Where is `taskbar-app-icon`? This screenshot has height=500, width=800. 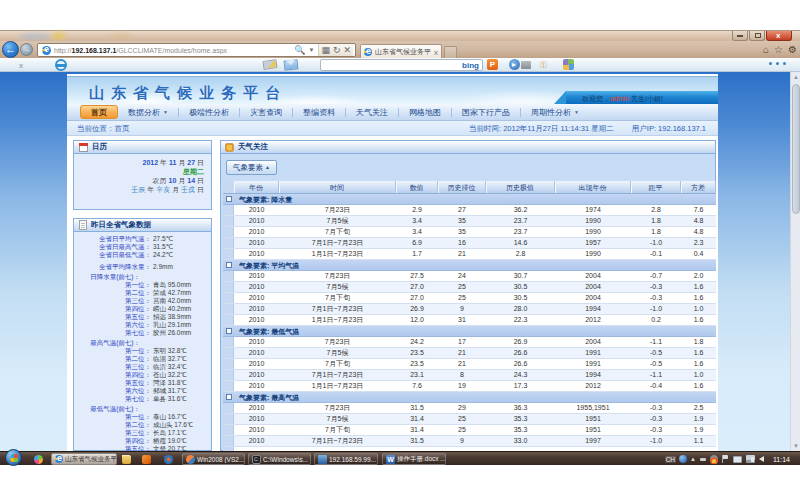 taskbar-app-icon is located at coordinates (146, 460).